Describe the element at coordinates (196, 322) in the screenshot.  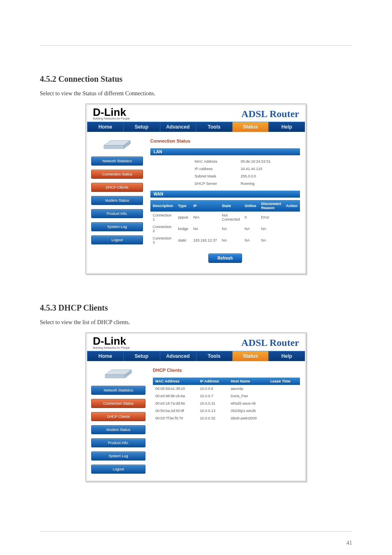
I see `section2-desc: Select to view the list of DHCP clients.` at that location.